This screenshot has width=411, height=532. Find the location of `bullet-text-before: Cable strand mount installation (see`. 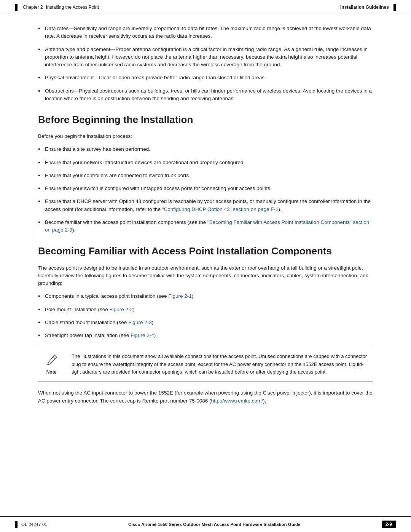

bullet-text-before: Cable strand mount installation (see is located at coordinates (87, 322).